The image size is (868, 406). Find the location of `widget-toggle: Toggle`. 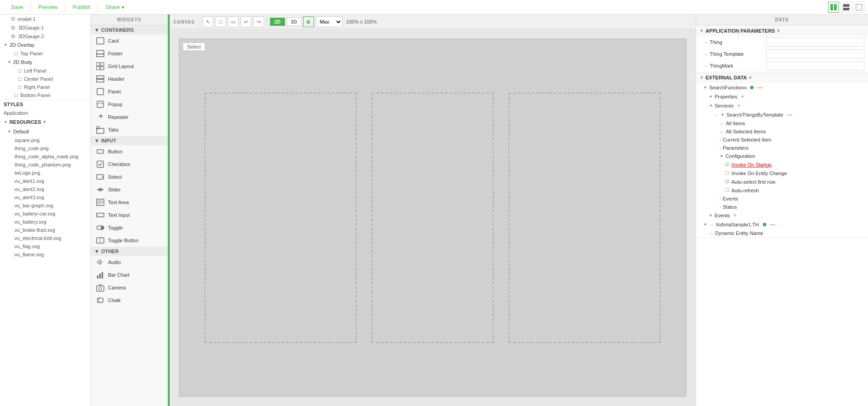

widget-toggle: Toggle is located at coordinates (129, 228).